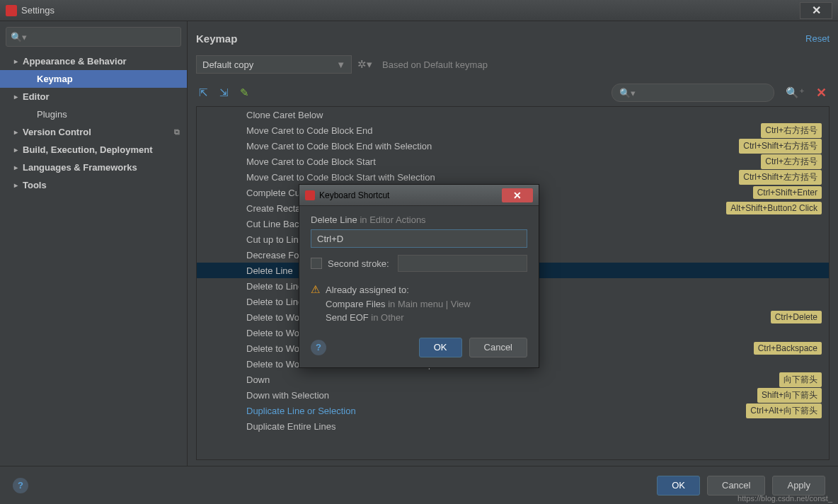  What do you see at coordinates (512, 411) in the screenshot?
I see `action-row: Duplicate Line or SelectionCtrl+Alt+向下箭头` at bounding box center [512, 411].